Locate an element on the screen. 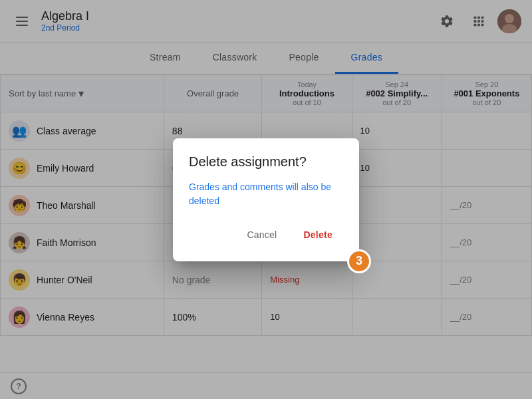  cancel-button: Cancel is located at coordinates (262, 235).